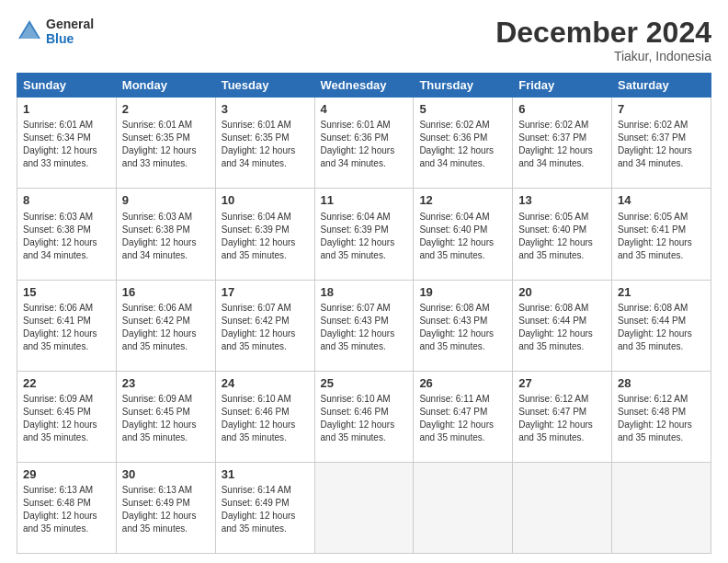 The width and height of the screenshot is (728, 563). I want to click on sunset-label: Sunset: 6:37 PM, so click(652, 138).